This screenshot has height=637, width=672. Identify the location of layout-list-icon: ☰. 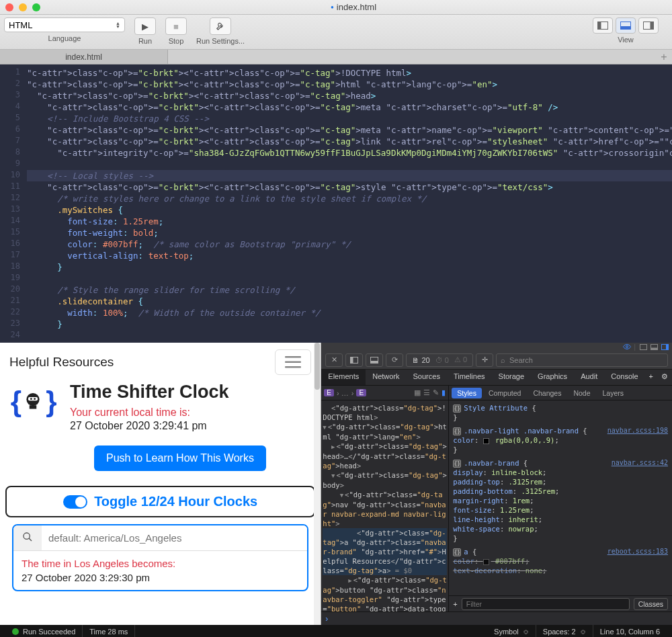
(427, 392).